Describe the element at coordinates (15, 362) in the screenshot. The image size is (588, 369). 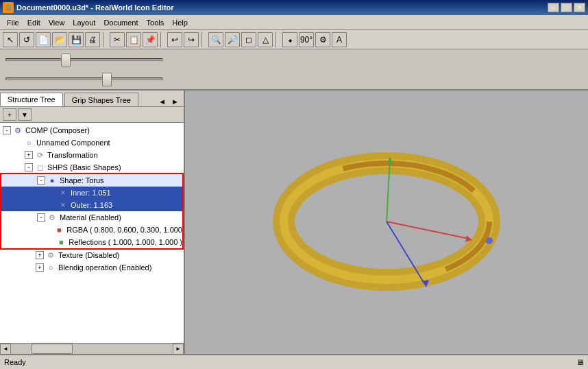
I see `status-text: Ready` at that location.